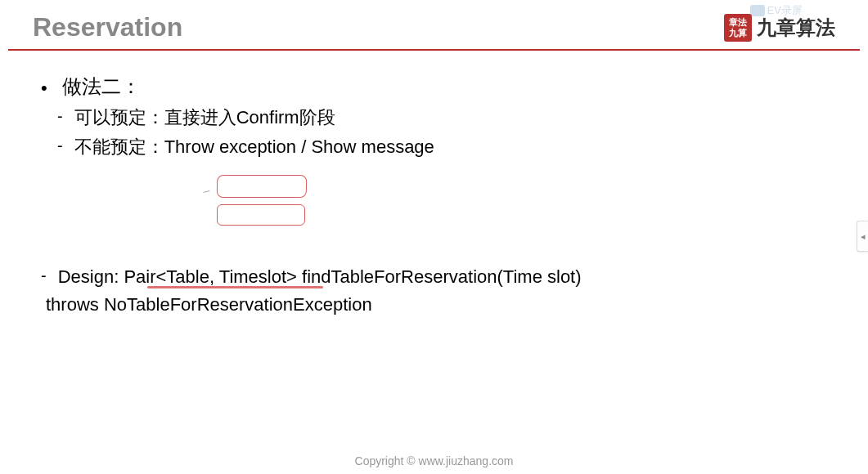  I want to click on logo-seal-icon: 章法 九算, so click(738, 28).